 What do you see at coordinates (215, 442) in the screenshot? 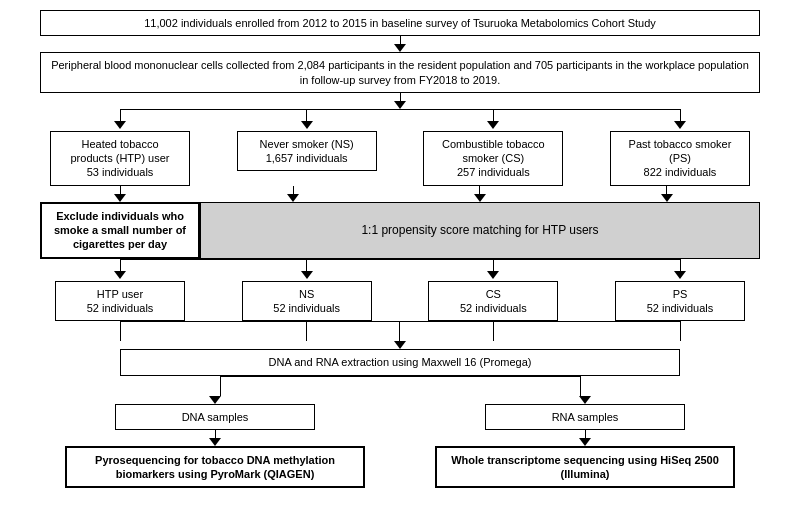
I see `arrow-pyro` at bounding box center [215, 442].